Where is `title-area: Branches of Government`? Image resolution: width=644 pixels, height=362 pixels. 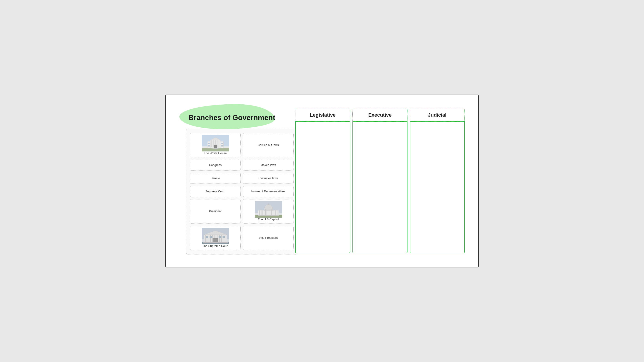
title-area: Branches of Government is located at coordinates (242, 116).